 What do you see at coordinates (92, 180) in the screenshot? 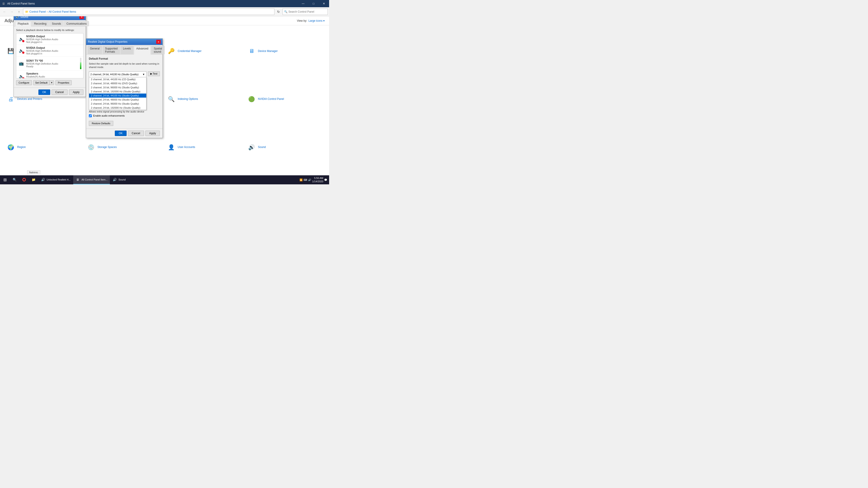
I see `taskbar-control-panel: 🖥 All Control Panel Item...` at bounding box center [92, 180].